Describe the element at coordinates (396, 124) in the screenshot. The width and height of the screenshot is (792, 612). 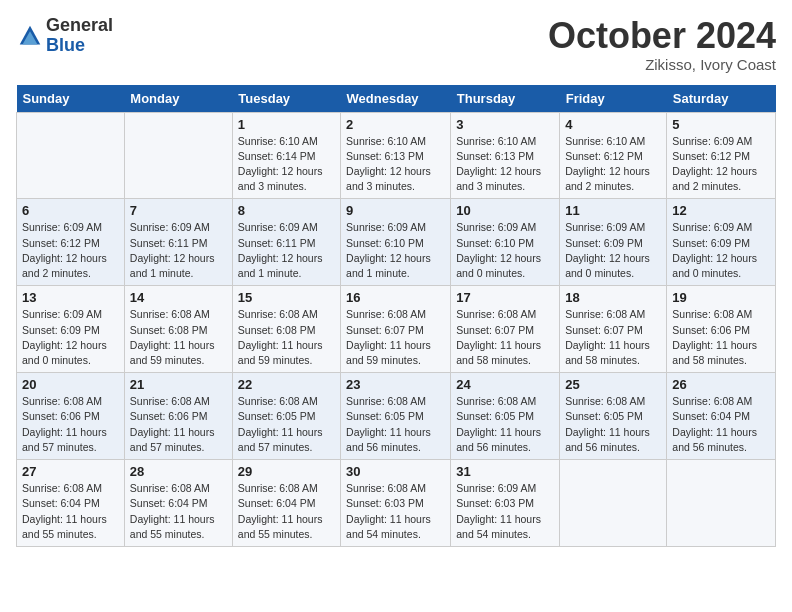
I see `day-number: 2` at that location.